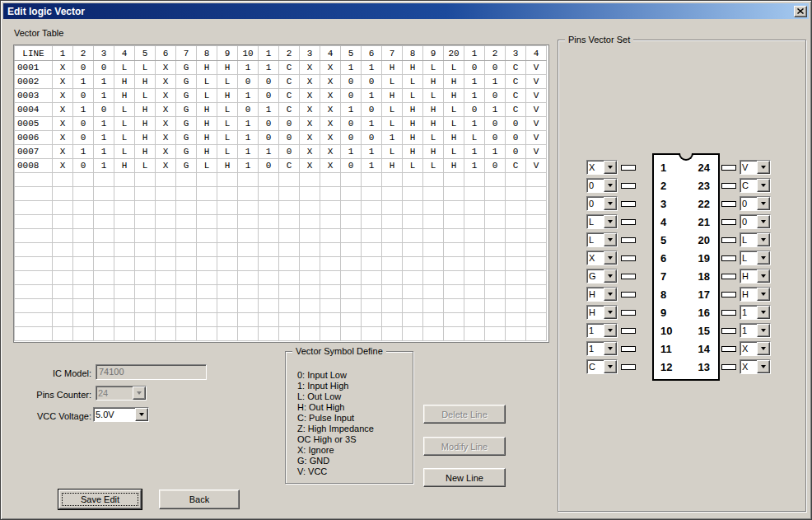 The width and height of the screenshot is (812, 520). Describe the element at coordinates (281, 110) in the screenshot. I see `vector-table-row: 0004X10LHXGHL01CXX10LHHL01CV` at that location.